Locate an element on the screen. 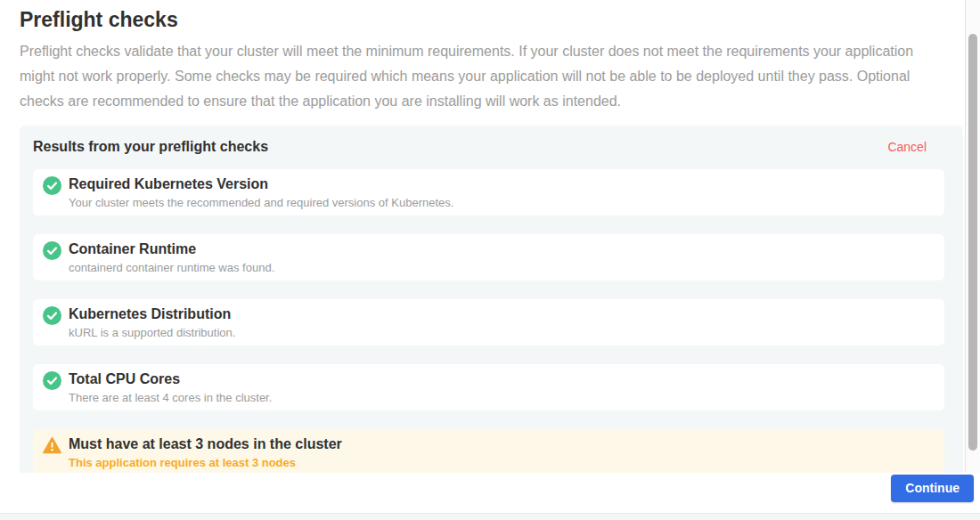  check-message: There are at least 4 cores in the cluste… is located at coordinates (170, 398).